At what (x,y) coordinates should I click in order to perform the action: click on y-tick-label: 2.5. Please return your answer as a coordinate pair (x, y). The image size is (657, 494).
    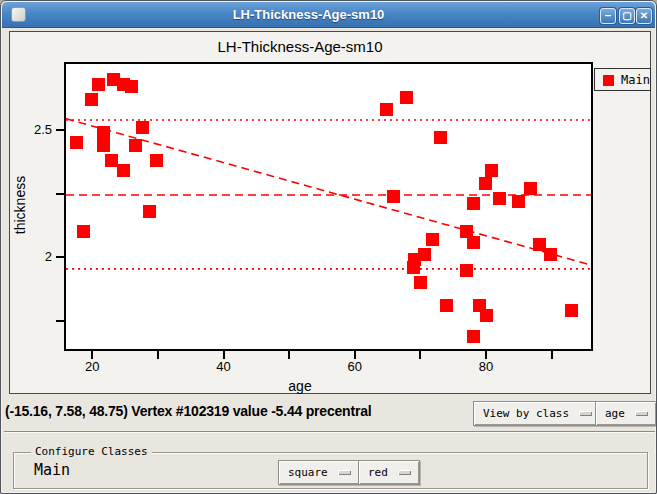
    Looking at the image, I should click on (35, 130).